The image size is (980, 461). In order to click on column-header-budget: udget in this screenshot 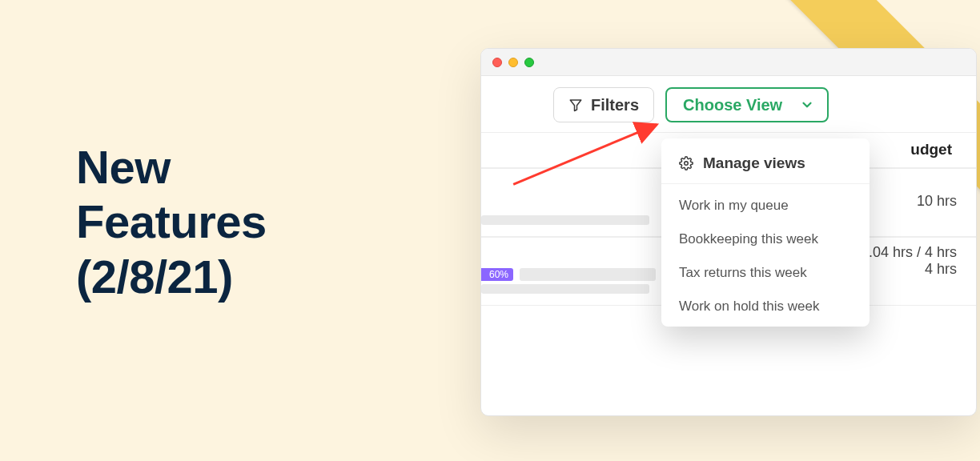, I will do `click(931, 150)`.